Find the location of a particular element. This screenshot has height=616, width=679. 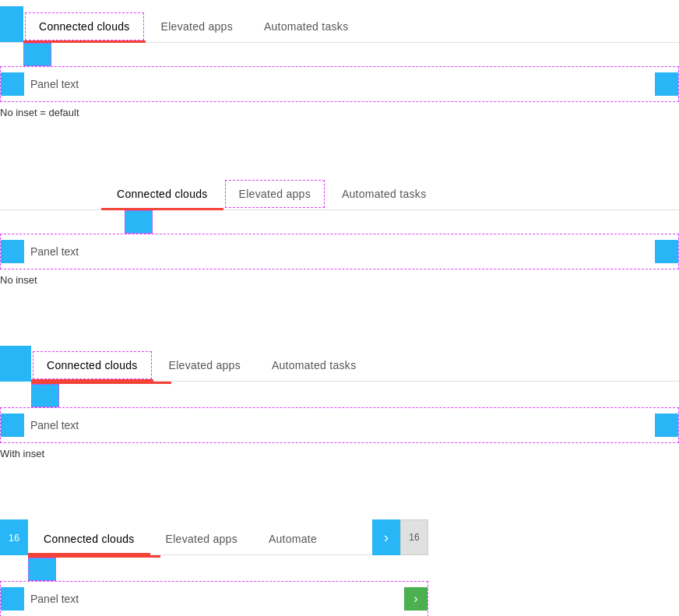

tab-automated-tasks-3: Automated tasks is located at coordinates (314, 365).